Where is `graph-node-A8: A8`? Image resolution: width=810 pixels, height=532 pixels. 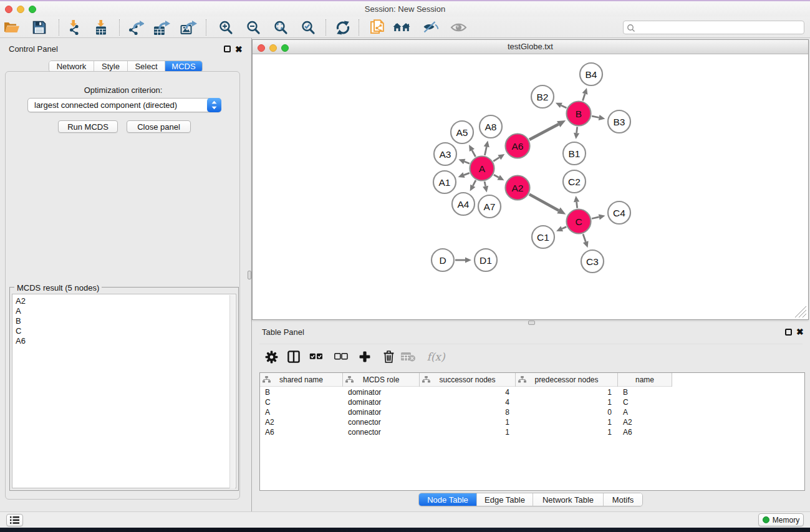
graph-node-A8: A8 is located at coordinates (491, 127).